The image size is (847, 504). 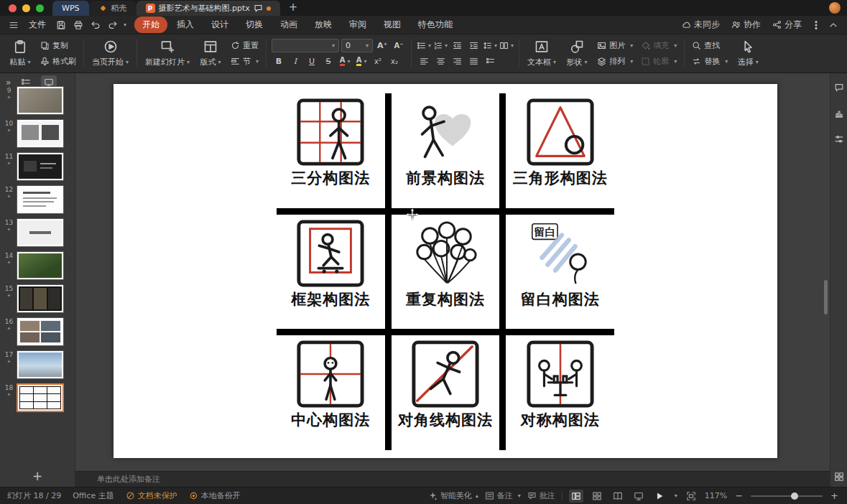 I want to click on zoom-in-button: +, so click(x=835, y=495).